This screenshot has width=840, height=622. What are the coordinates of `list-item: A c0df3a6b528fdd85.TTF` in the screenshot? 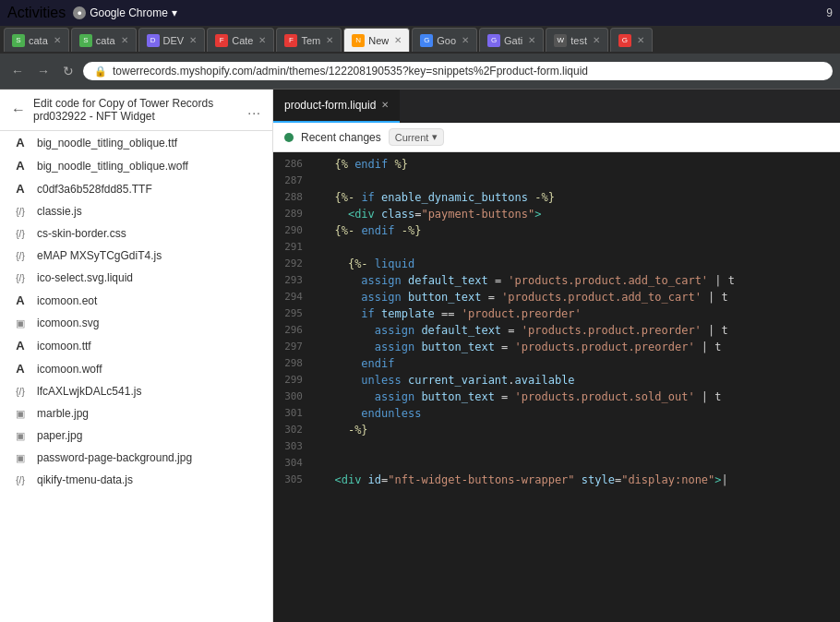 It's located at (137, 188).